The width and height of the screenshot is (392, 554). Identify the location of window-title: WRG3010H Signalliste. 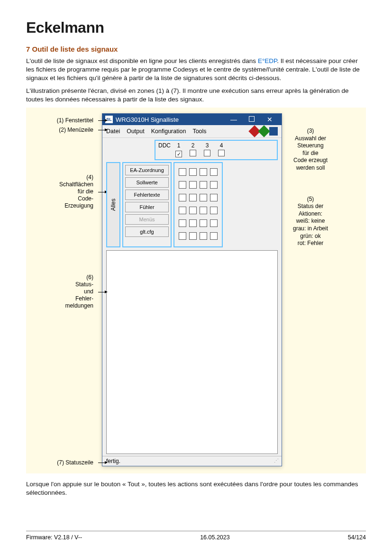
(147, 119).